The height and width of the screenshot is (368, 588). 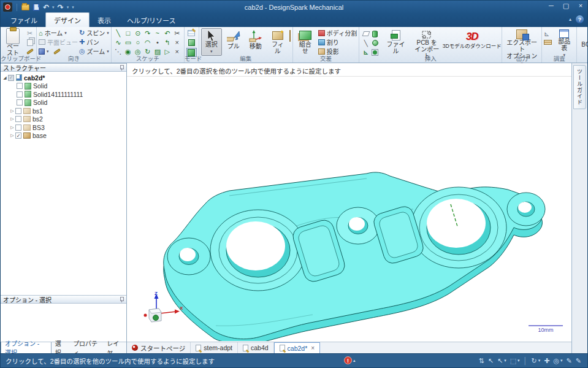 What do you see at coordinates (337, 33) in the screenshot?
I see `split-body-button: ボディ分割` at bounding box center [337, 33].